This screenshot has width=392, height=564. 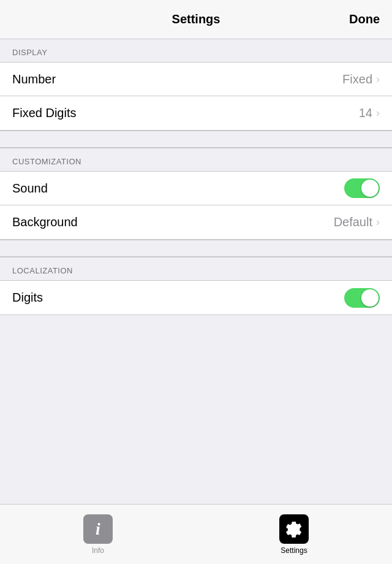 What do you see at coordinates (196, 20) in the screenshot?
I see `app-header: Settings Done` at bounding box center [196, 20].